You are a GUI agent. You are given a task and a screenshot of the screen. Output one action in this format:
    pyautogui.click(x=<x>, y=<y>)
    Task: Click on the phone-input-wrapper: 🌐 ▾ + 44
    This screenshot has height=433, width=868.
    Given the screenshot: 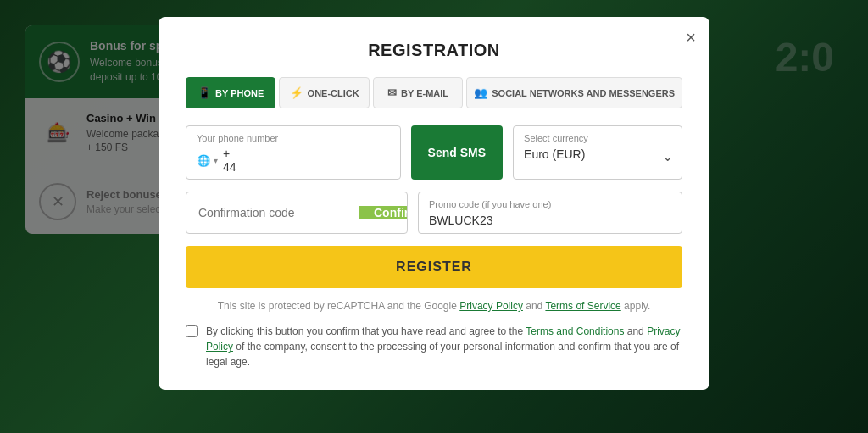 What is the action you would take?
    pyautogui.click(x=293, y=160)
    